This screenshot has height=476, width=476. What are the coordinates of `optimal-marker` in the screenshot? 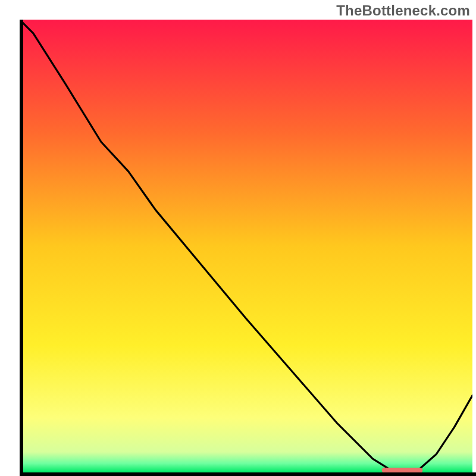 It's located at (402, 470).